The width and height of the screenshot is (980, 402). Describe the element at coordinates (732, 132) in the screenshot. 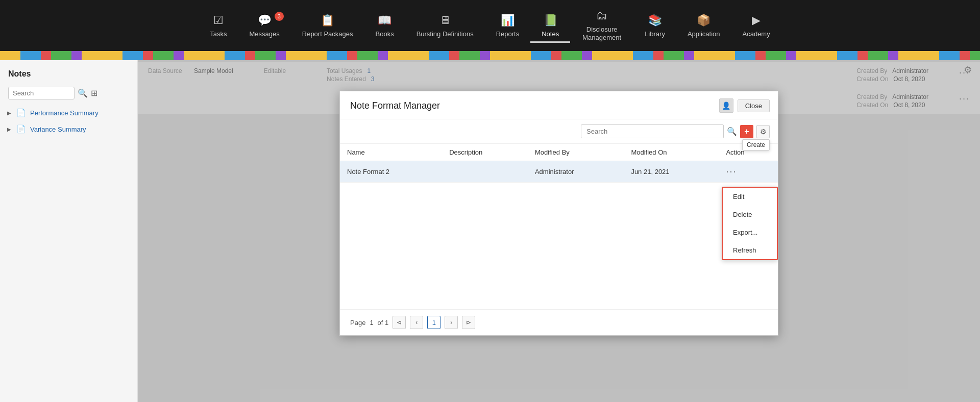

I see `dialog-search-icon: 🔍` at that location.